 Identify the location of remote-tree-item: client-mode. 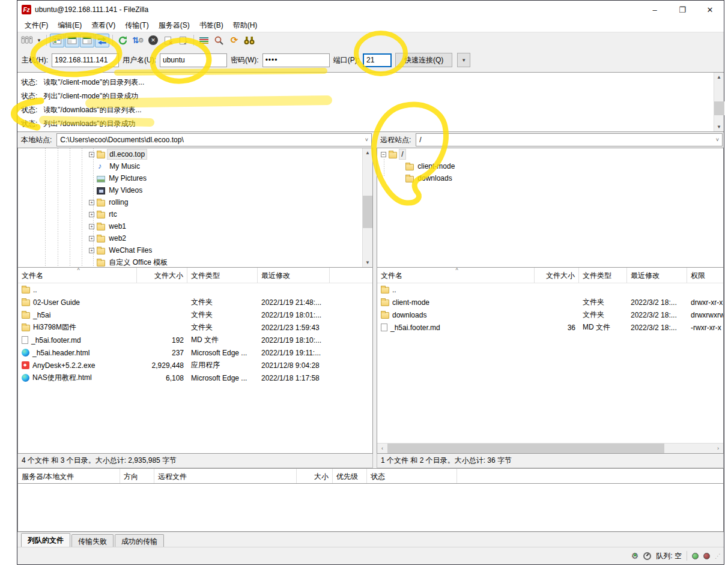
(550, 166).